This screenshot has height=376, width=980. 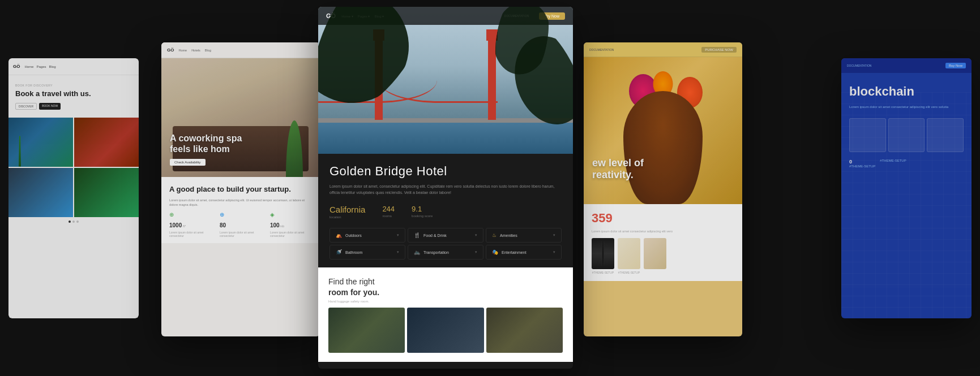 I want to click on amenities-label: Amenities, so click(x=508, y=235).